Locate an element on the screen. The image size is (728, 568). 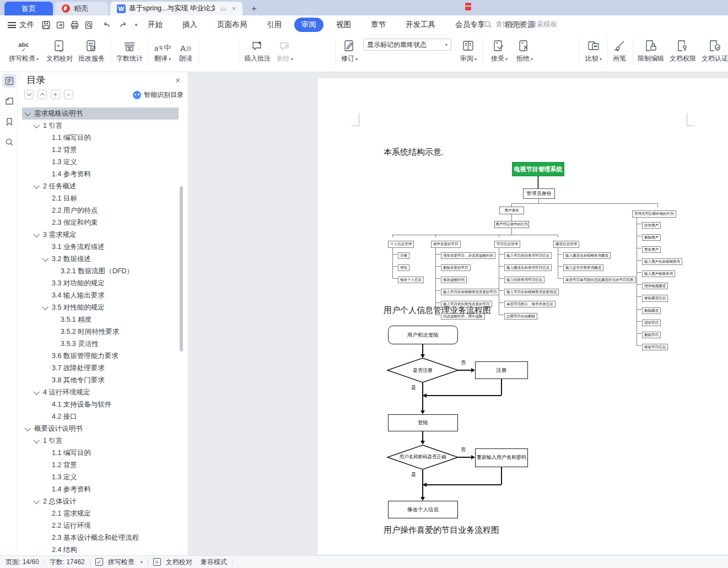
toc-item: 1 引言 is located at coordinates (100, 441).